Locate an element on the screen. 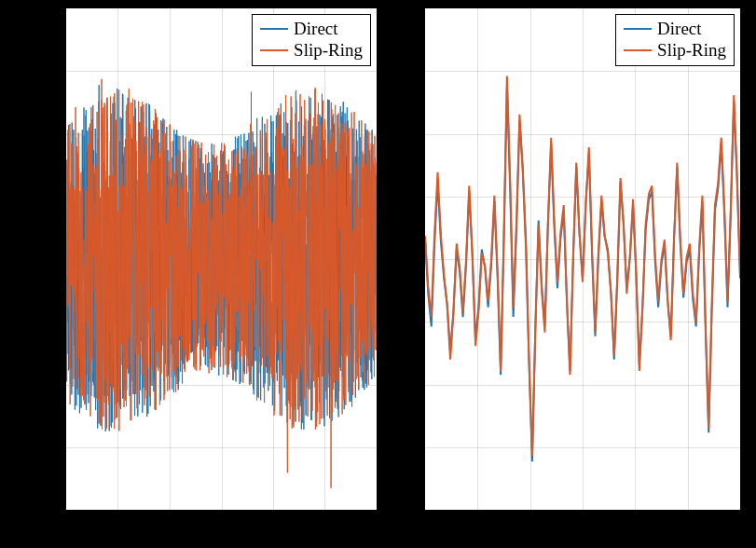 The height and width of the screenshot is (548, 756). legend-row-slip-r: Slip-Ring is located at coordinates (675, 50).